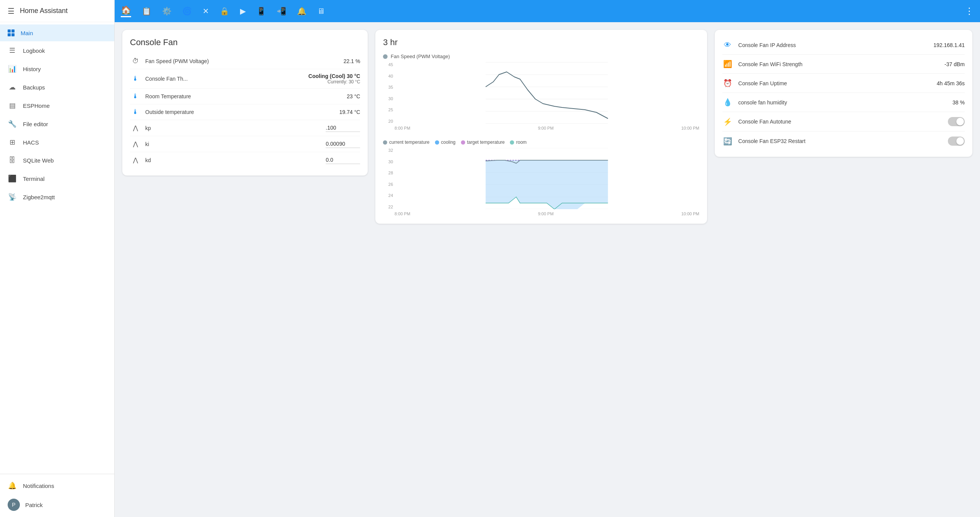 The image size is (980, 517). Describe the element at coordinates (281, 11) in the screenshot. I see `nav-tablet-icon: 📲` at that location.